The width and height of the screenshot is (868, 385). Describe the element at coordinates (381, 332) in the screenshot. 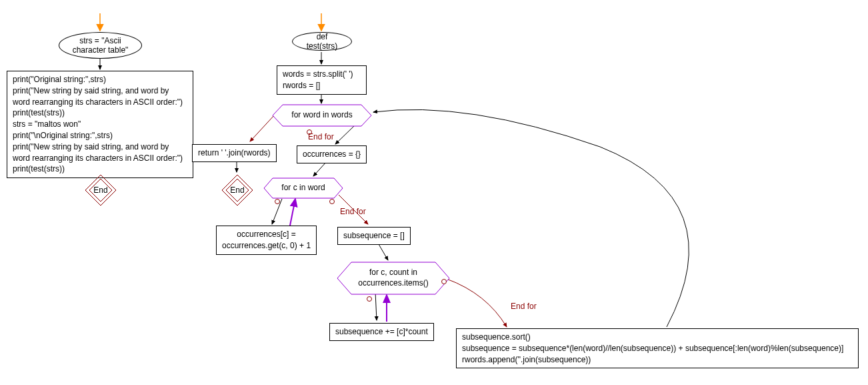

I see `node-subseq-append: subsequence += [c]*count` at that location.